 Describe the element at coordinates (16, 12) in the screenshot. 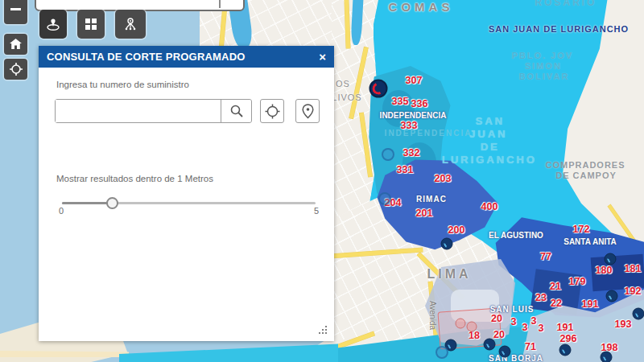

I see `zoom-out-button` at that location.